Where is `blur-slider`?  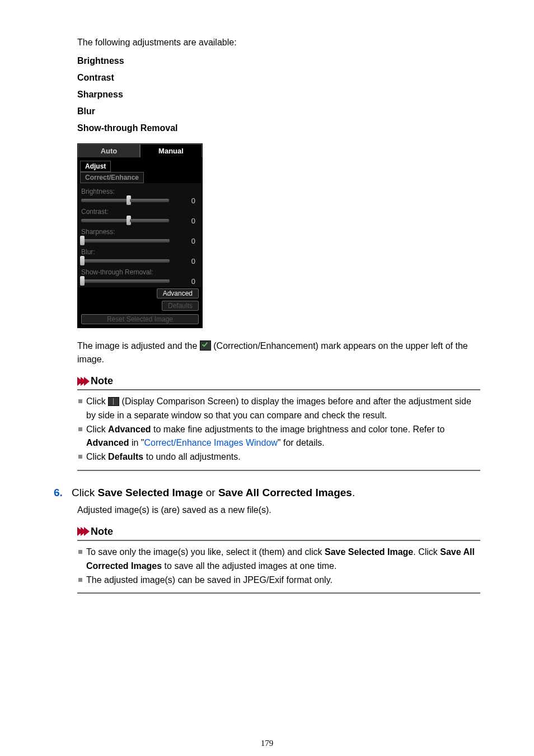
blur-slider is located at coordinates (125, 261).